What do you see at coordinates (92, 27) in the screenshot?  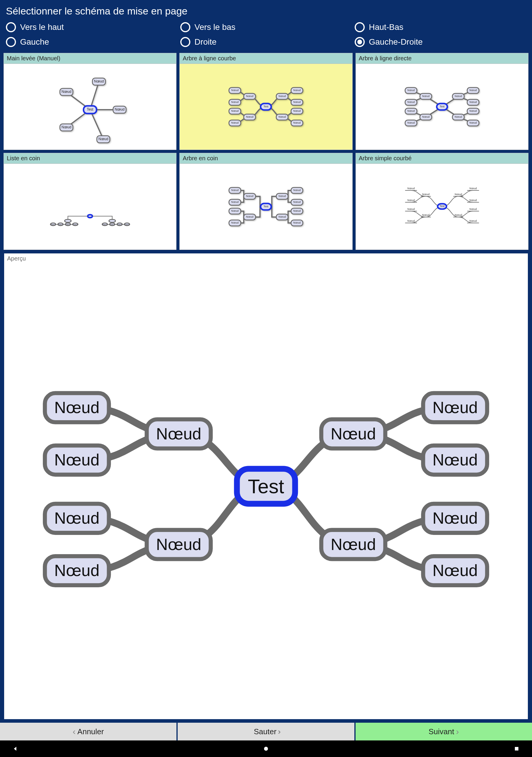 I see `radio-vers-le-haut: Vers le haut` at bounding box center [92, 27].